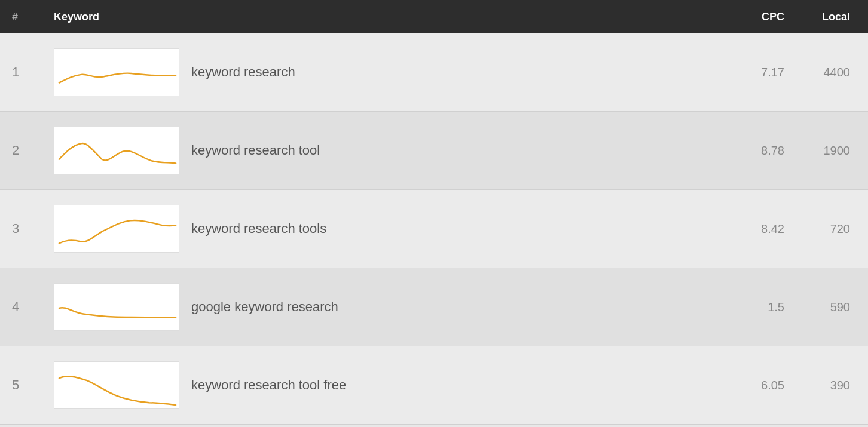  What do you see at coordinates (820, 150) in the screenshot?
I see `local-value: 1900` at bounding box center [820, 150].